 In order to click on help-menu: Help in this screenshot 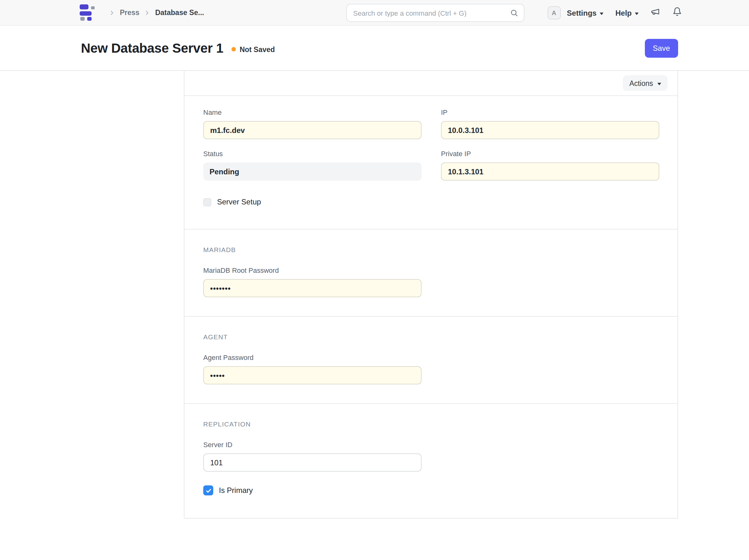, I will do `click(627, 13)`.